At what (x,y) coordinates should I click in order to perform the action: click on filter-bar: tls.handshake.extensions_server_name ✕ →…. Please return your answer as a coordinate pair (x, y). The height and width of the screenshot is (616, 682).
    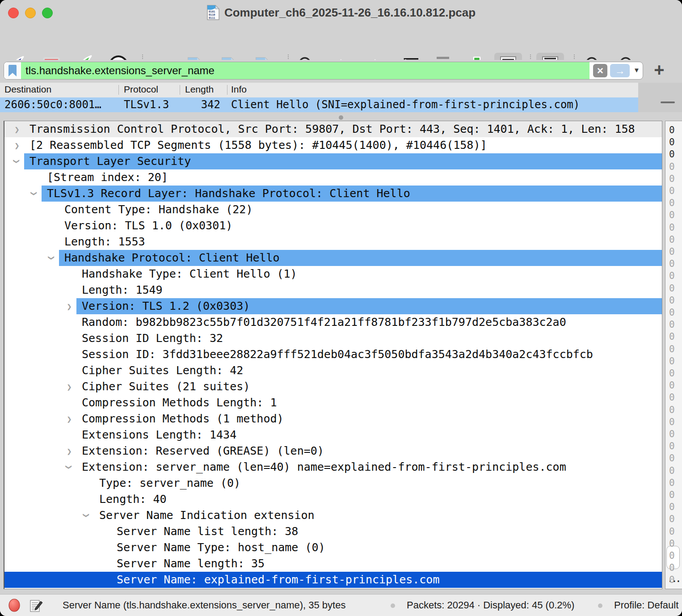
    Looking at the image, I should click on (341, 72).